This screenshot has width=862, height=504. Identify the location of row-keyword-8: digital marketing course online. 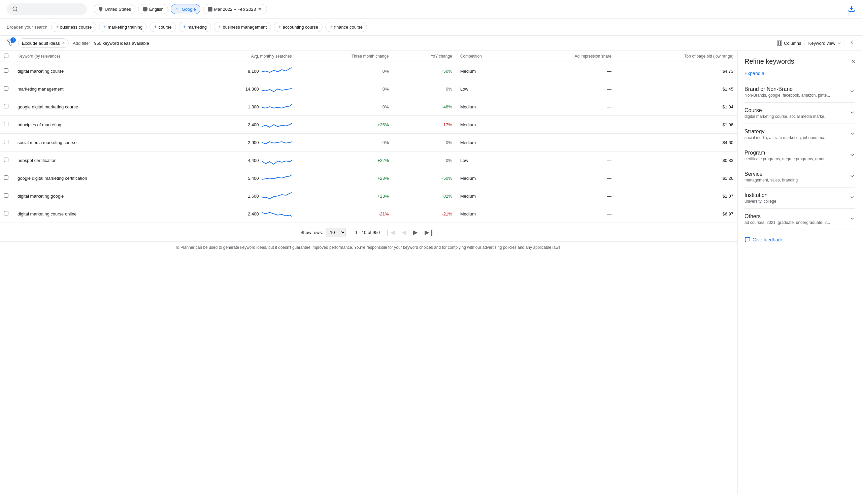
(96, 214).